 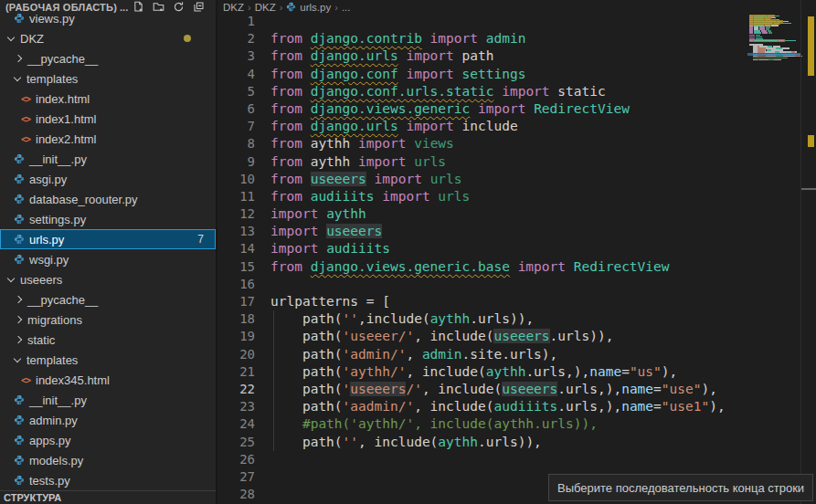 I want to click on tree-item-admin-py: admin.py, so click(x=108, y=420).